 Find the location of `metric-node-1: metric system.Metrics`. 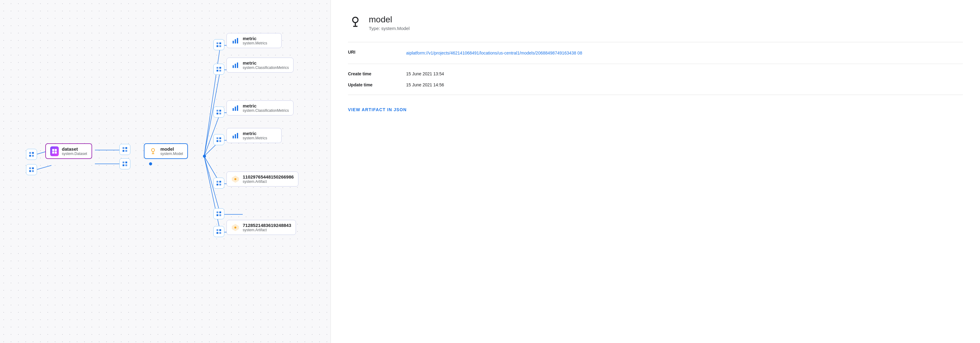

metric-node-1: metric system.Metrics is located at coordinates (254, 40).